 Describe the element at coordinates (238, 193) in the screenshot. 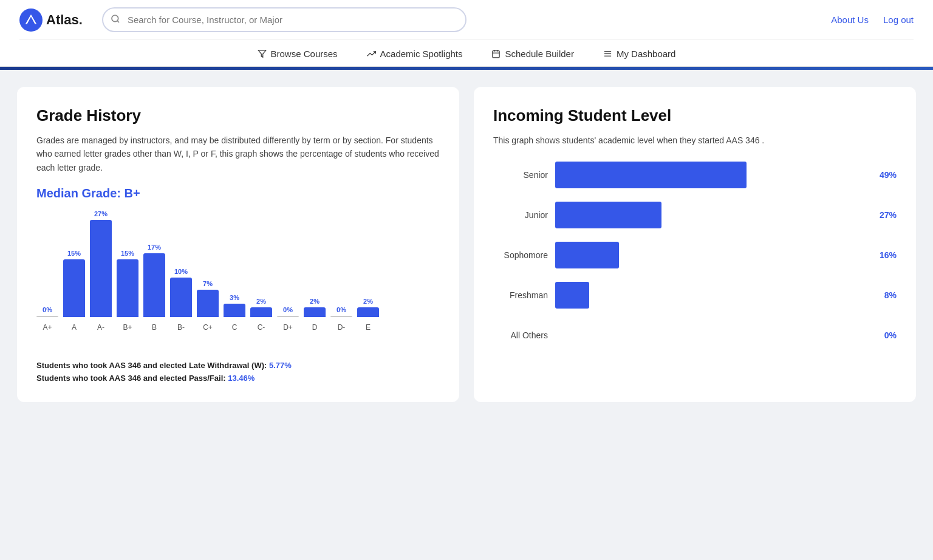

I see `median-grade: Median Grade: B+` at that location.